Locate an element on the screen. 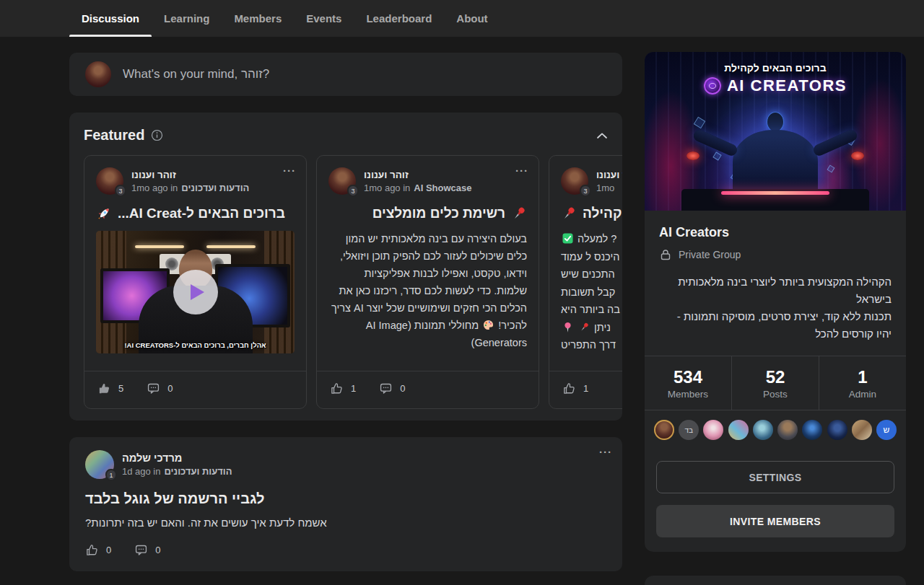 This screenshot has width=924, height=585. tab-events: Events is located at coordinates (323, 19).